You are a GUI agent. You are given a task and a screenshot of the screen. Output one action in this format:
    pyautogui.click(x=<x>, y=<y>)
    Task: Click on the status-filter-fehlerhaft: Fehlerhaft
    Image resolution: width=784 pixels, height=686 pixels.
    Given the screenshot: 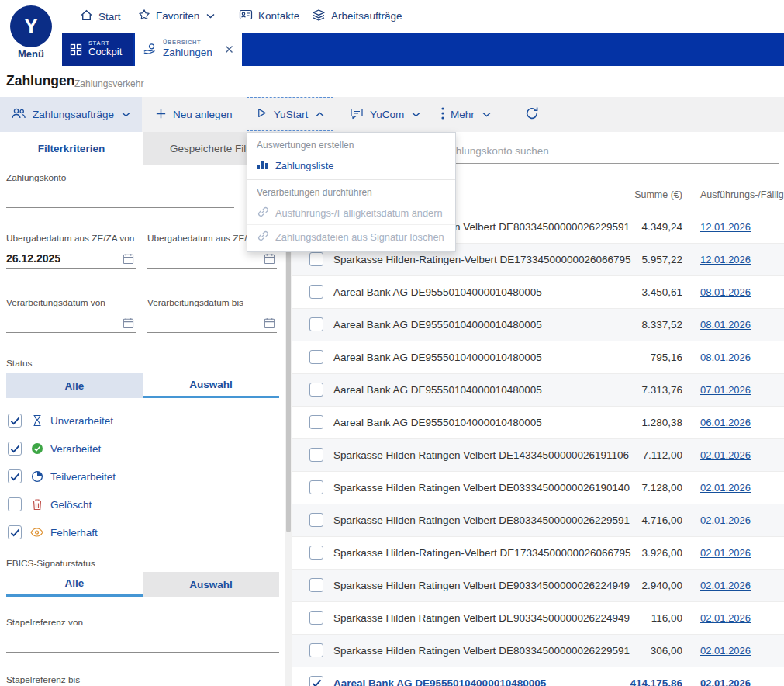 What is the action you would take?
    pyautogui.click(x=49, y=532)
    